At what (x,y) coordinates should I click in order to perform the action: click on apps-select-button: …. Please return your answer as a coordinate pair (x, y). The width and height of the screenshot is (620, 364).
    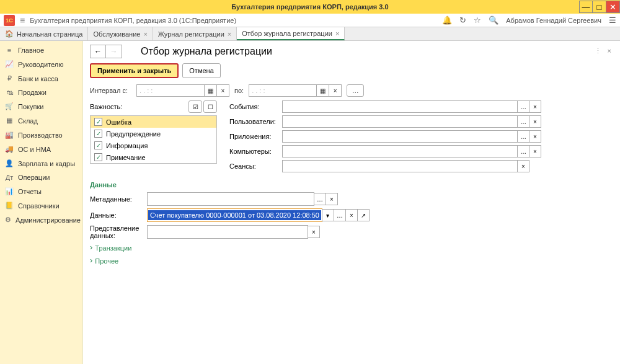
    Looking at the image, I should click on (523, 136).